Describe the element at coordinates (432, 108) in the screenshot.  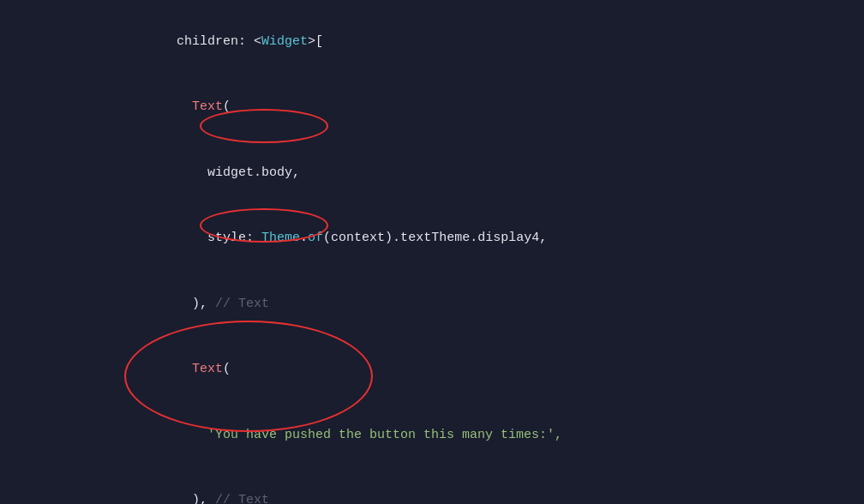
I see `code-line-2: Text(` at that location.